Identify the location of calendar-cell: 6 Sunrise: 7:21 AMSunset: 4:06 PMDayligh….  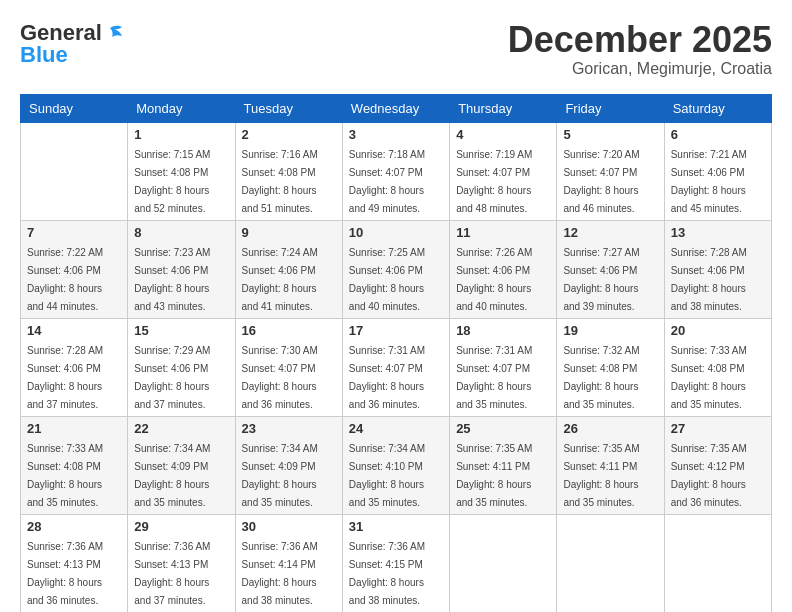
(718, 171).